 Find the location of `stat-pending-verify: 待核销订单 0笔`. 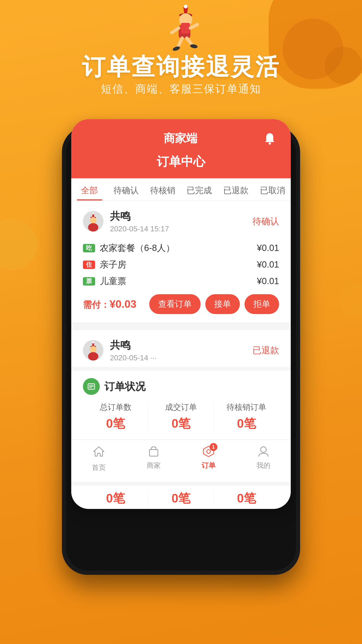

stat-pending-verify: 待核销订单 0笔 is located at coordinates (246, 417).